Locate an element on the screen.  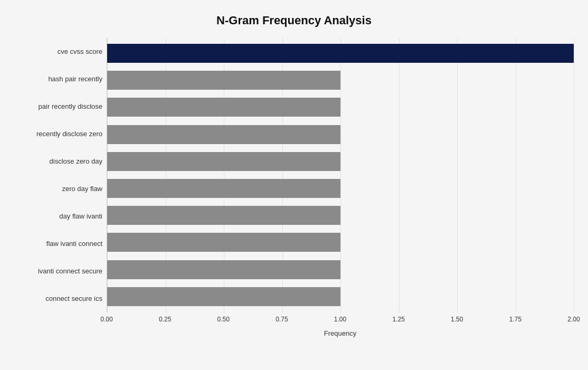
x-tick: 1.25 is located at coordinates (398, 319).